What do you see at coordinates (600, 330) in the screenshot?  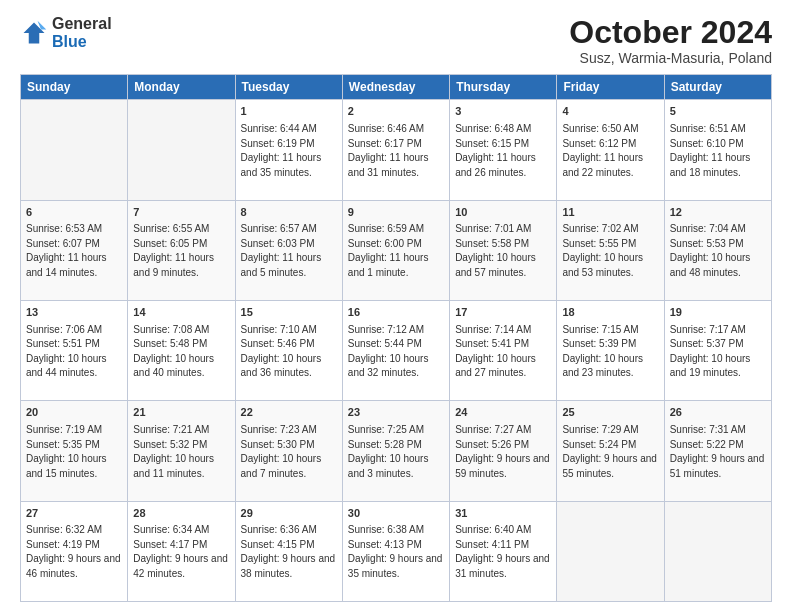 I see `sunrise-text: Sunrise: 7:15 AM` at bounding box center [600, 330].